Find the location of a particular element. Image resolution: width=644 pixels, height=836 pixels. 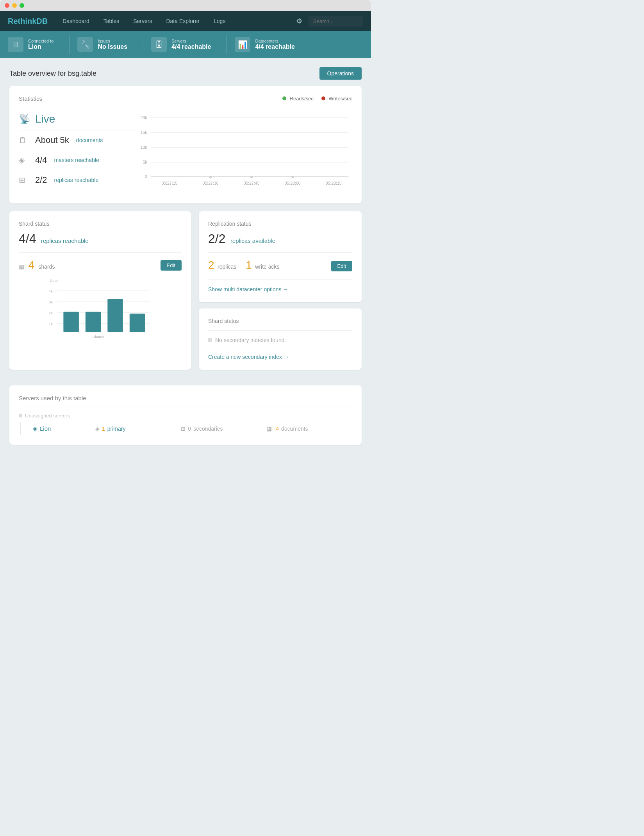

page-title: Table overview for bsg.table is located at coordinates (53, 73).